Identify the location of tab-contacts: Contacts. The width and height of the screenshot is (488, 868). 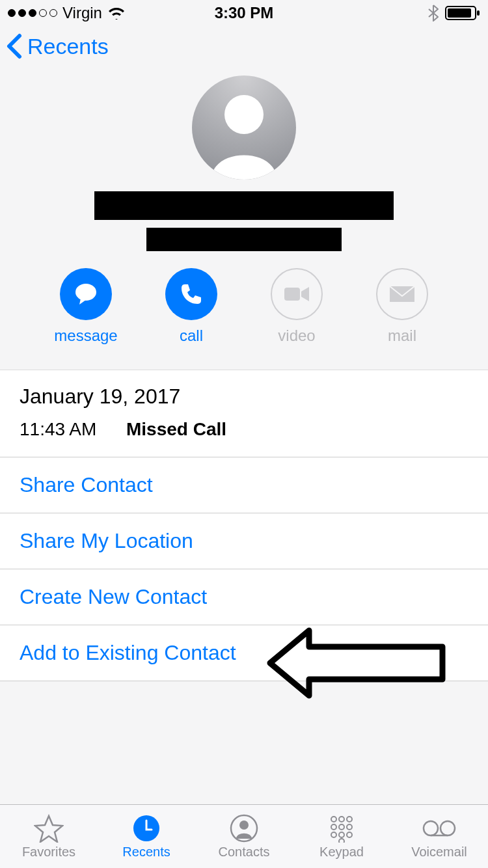
(244, 837).